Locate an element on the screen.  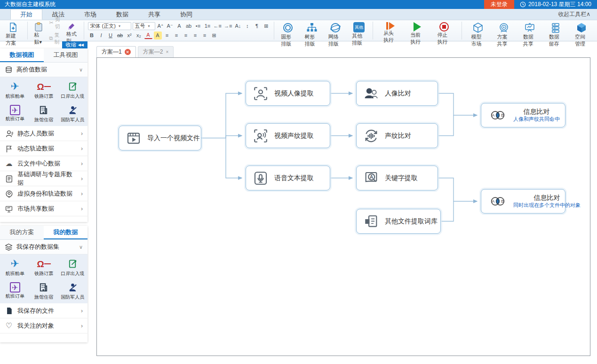
section-my-saved-datasets: 我保存的数据集 ∨ is located at coordinates (44, 247).